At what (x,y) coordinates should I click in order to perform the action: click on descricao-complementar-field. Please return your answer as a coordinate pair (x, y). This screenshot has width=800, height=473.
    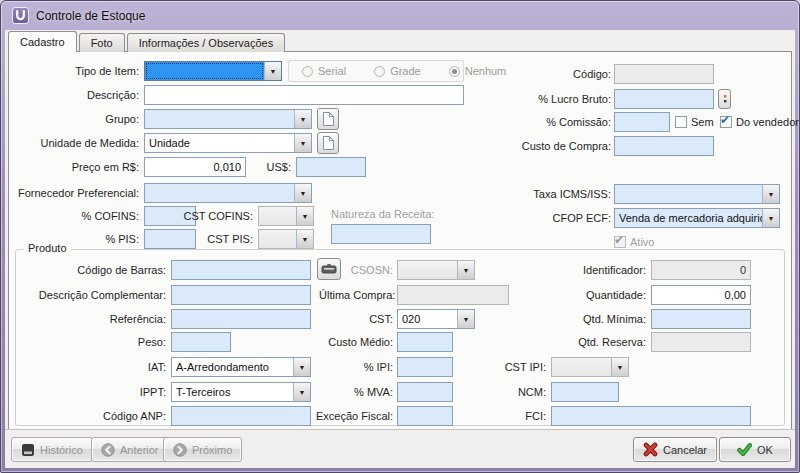
    Looking at the image, I should click on (241, 295).